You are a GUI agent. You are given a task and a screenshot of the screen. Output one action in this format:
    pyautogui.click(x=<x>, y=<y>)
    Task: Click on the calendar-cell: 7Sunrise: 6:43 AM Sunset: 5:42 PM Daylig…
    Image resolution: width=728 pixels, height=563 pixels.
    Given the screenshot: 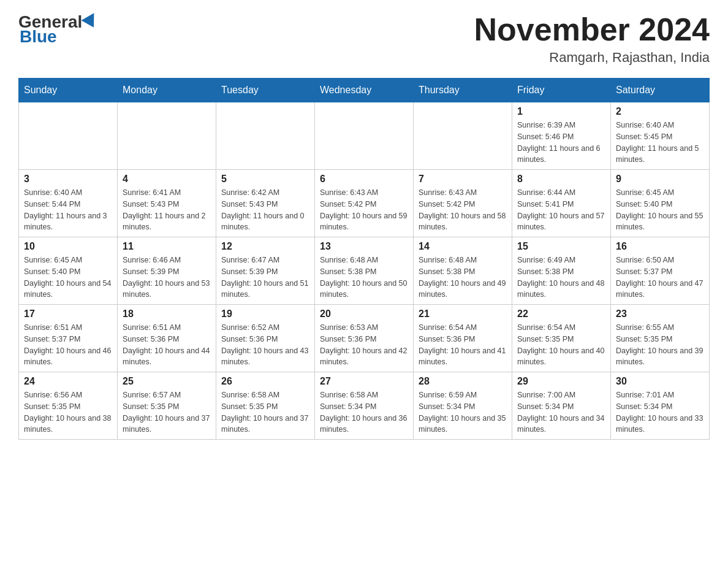 What is the action you would take?
    pyautogui.click(x=463, y=204)
    